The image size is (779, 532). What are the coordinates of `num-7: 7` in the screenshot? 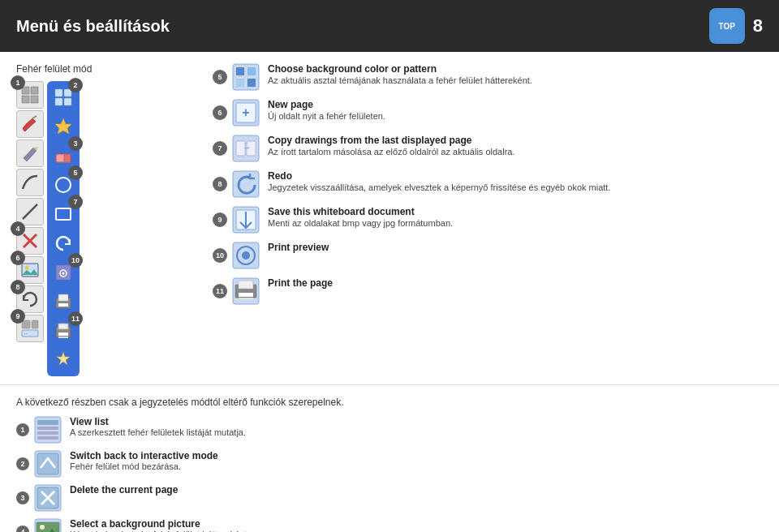 It's located at (220, 148).